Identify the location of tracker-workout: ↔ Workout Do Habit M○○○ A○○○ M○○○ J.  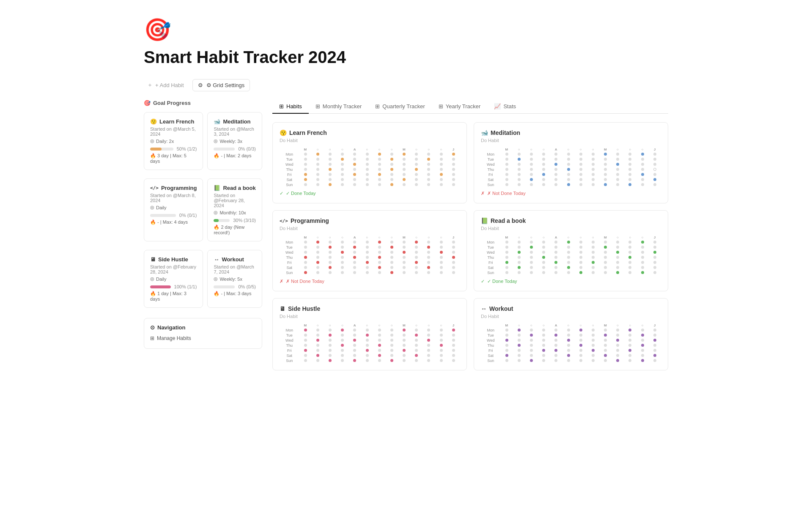
(571, 334).